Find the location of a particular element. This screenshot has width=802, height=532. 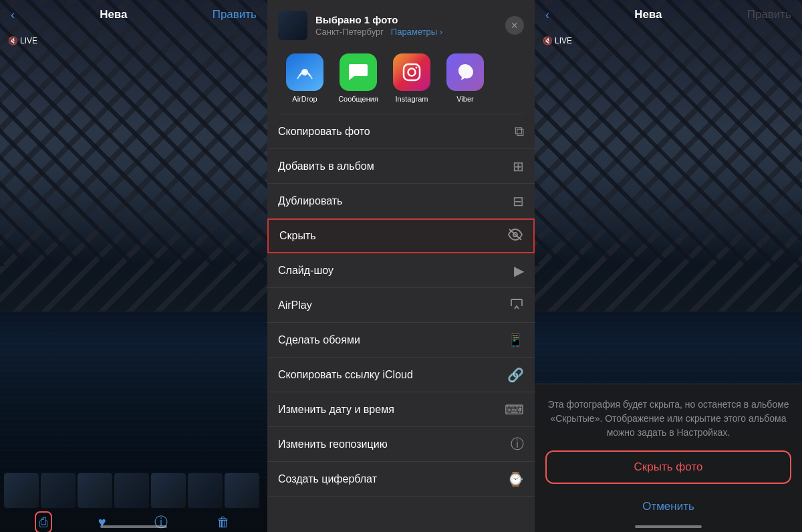

menu-change-date: Изменить дату и время ⌨ is located at coordinates (401, 410).